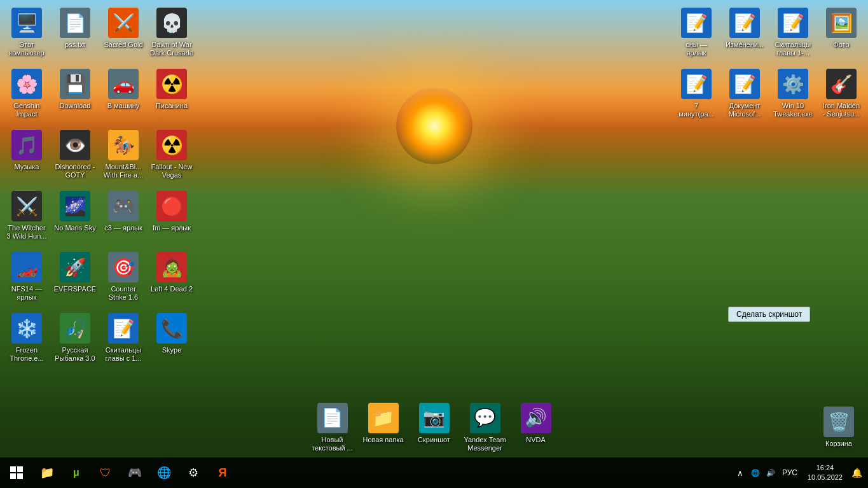 The height and width of the screenshot is (488, 868). I want to click on desktop-icon-skitaltsy-glavy: 📝 Скитальцыглавы 1-..., so click(793, 33).